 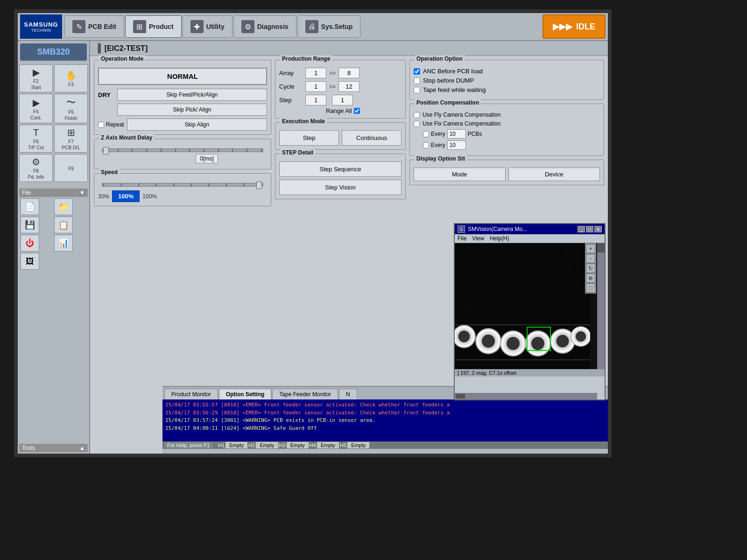 I want to click on camera-scrollbar-v, so click(x=601, y=306).